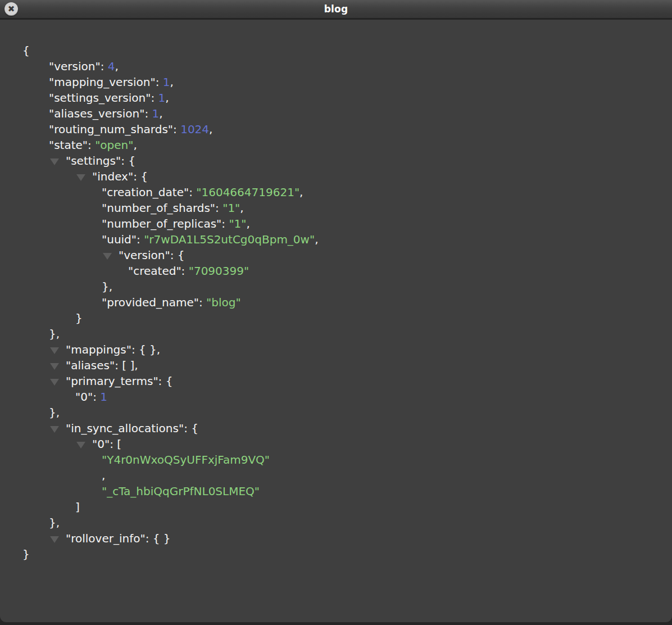  I want to click on json-key: "aliases_version", so click(97, 114).